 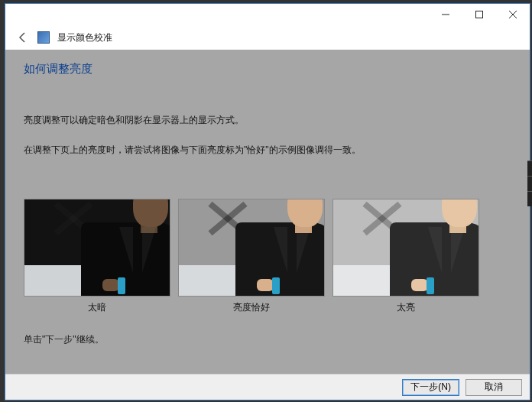 What do you see at coordinates (22, 37) in the screenshot?
I see `back-icon` at bounding box center [22, 37].